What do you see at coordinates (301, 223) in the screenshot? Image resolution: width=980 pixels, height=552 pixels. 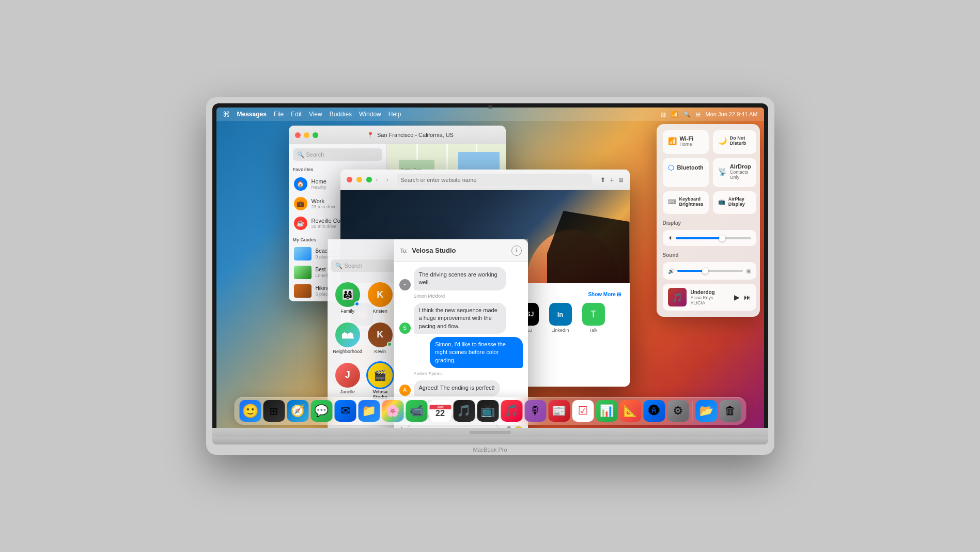 I see `coffee-icon: ☕` at bounding box center [301, 223].